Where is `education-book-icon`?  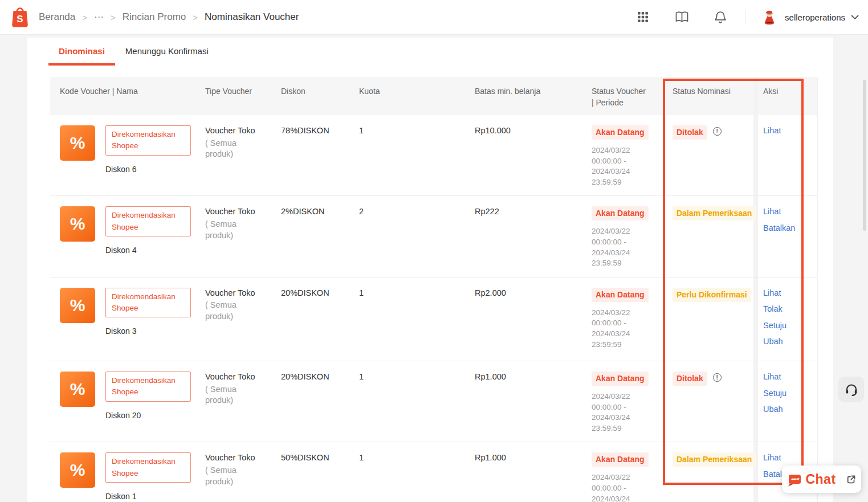 education-book-icon is located at coordinates (682, 17).